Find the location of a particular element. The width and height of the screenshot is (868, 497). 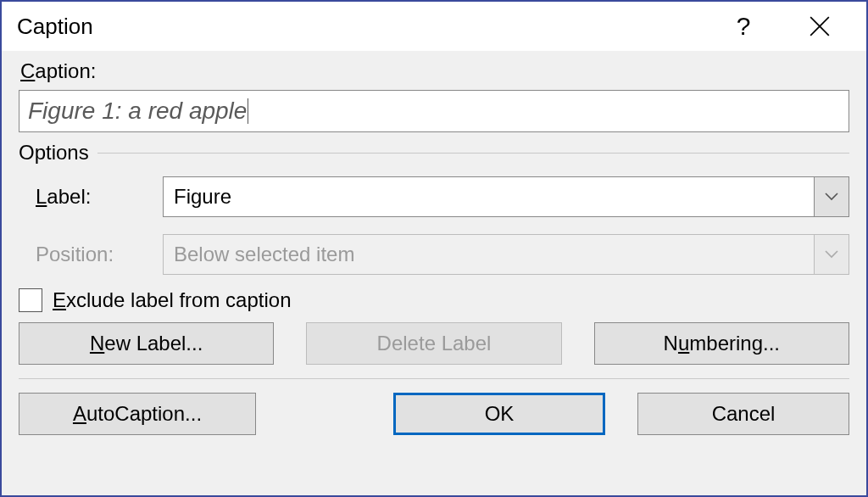

label-combobox: Figure is located at coordinates (506, 197).